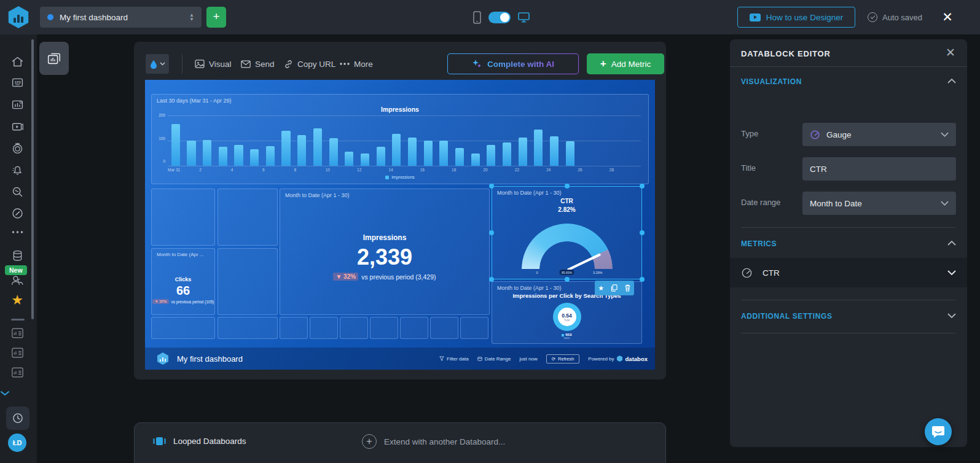  What do you see at coordinates (17, 281) in the screenshot?
I see `sidebar-item-account` at bounding box center [17, 281].